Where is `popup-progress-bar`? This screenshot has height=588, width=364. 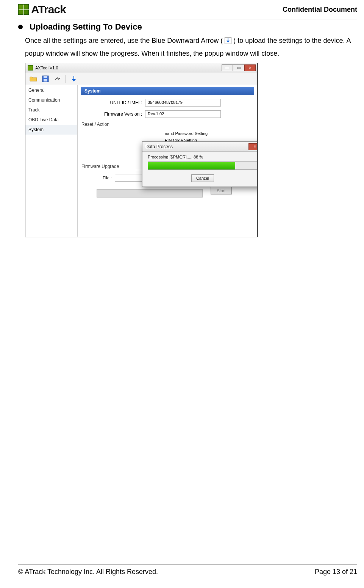 popup-progress-bar is located at coordinates (203, 166).